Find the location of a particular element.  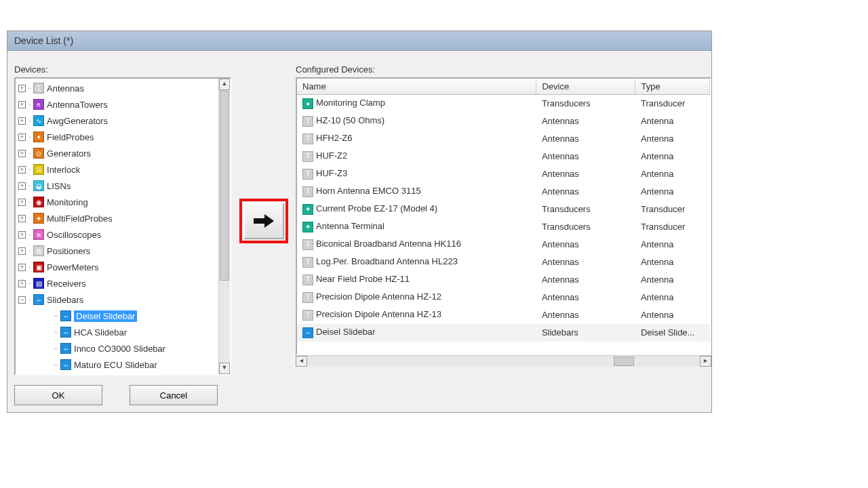

ok-button: OK is located at coordinates (58, 395).